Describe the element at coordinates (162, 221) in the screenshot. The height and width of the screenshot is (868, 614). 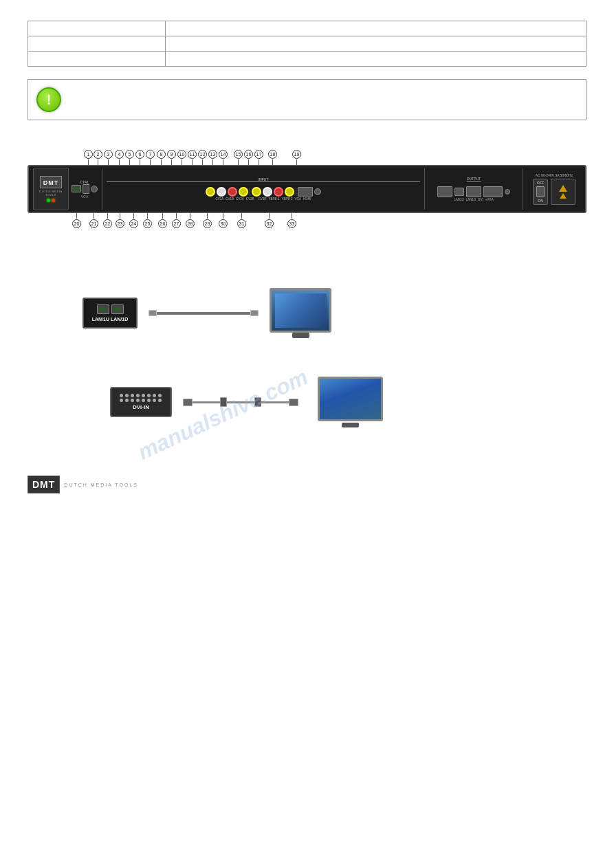
I see `ann-26: 26` at that location.